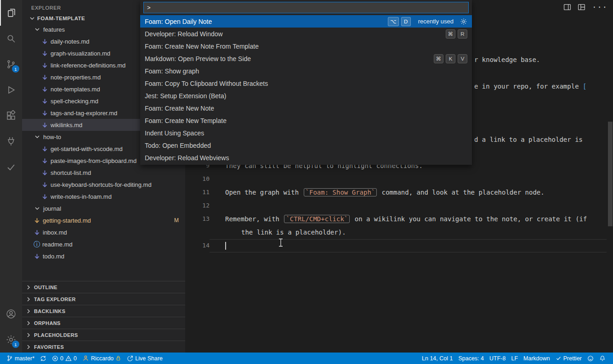 The width and height of the screenshot is (613, 364). Describe the element at coordinates (306, 21) in the screenshot. I see `command-item-foam-open-daily-note: Foam: Open Daily Note⌥Drecently used` at that location.